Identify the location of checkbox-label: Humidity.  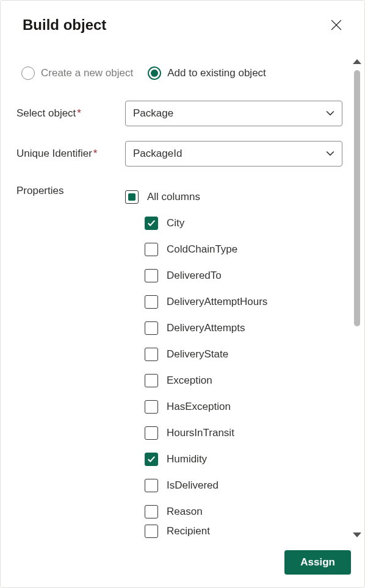
(187, 459).